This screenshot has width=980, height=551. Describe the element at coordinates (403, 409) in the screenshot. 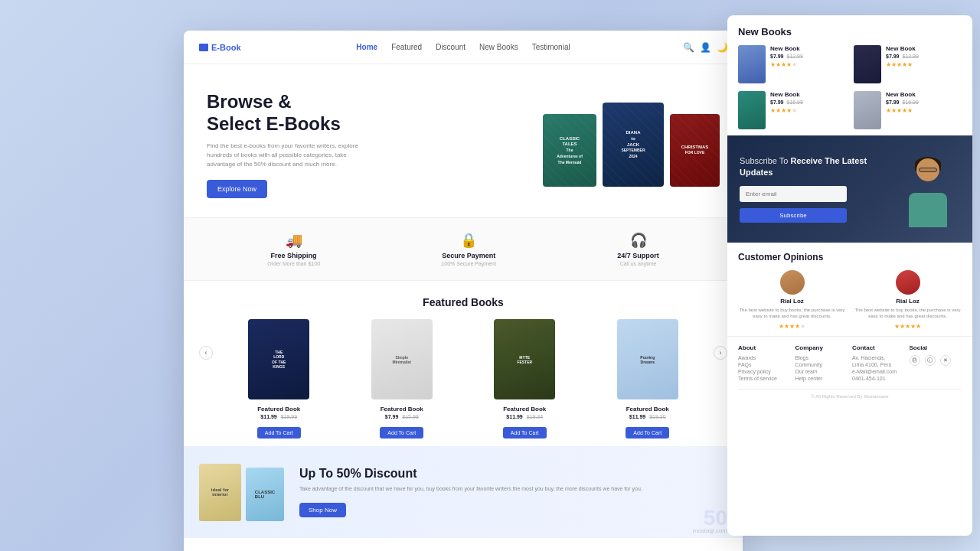

I see `book-label-2: Featured Book` at that location.